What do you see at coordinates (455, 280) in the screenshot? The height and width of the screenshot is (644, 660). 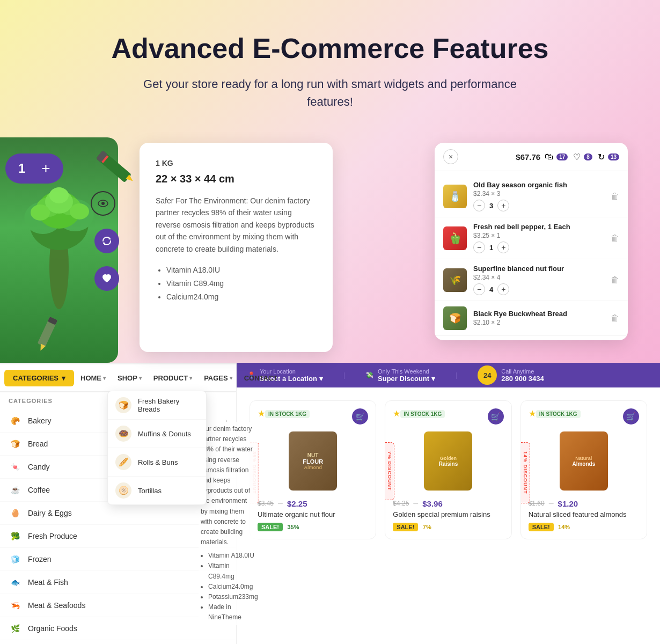 I see `cart-item-img: 🌾` at bounding box center [455, 280].